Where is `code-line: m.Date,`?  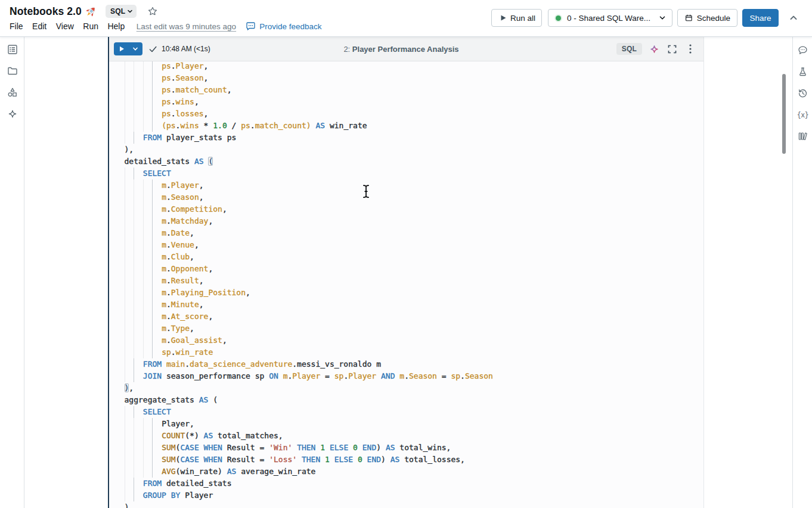
code-line: m.Date, is located at coordinates (407, 233).